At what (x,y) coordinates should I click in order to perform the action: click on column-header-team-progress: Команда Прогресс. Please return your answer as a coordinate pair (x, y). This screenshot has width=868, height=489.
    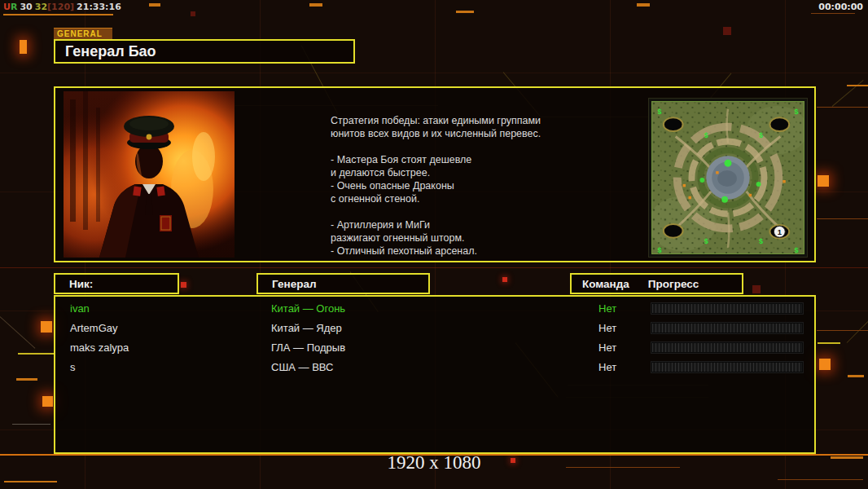
    Looking at the image, I should click on (656, 284).